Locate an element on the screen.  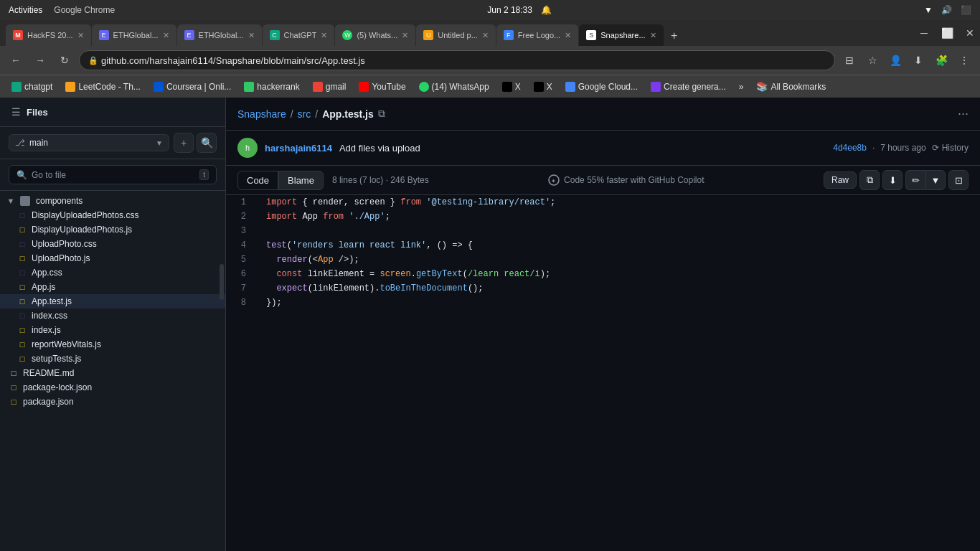
line-content: const linkElement = screen.getByText(/le… is located at coordinates (617, 274).